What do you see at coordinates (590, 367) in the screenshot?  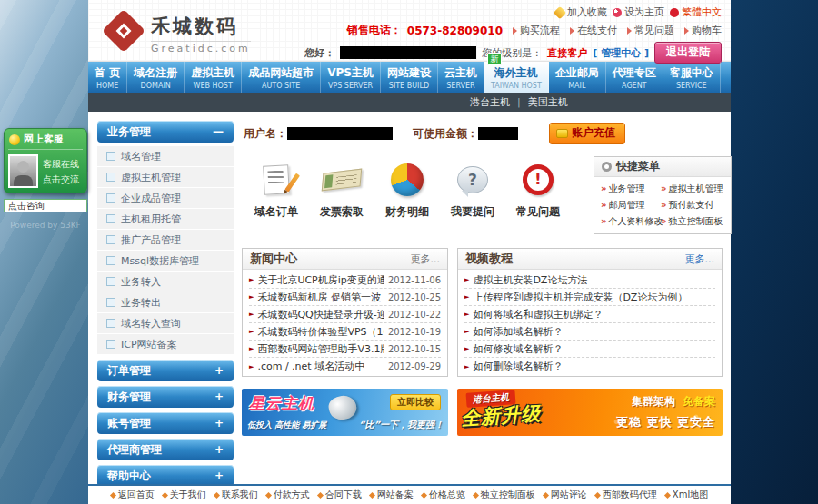 I see `video-item: 如何删除域名解析？` at bounding box center [590, 367].